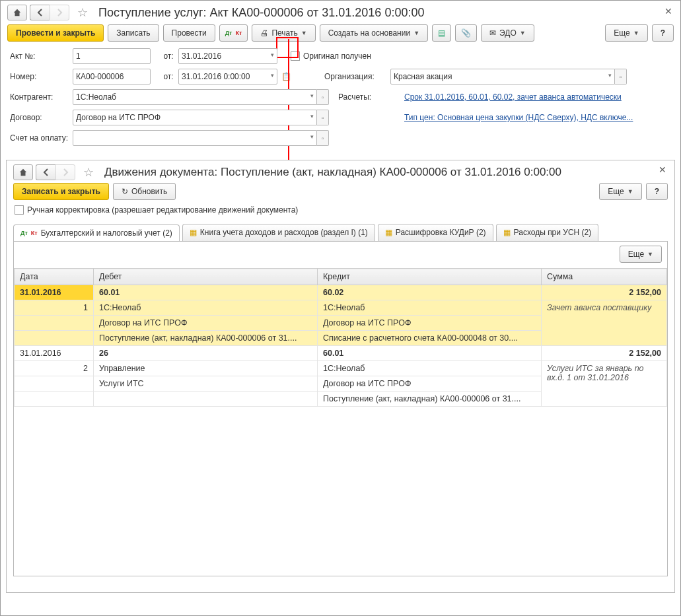 This screenshot has height=616, width=681. Describe the element at coordinates (323, 118) in the screenshot. I see `contract-open-button: ▫` at that location.